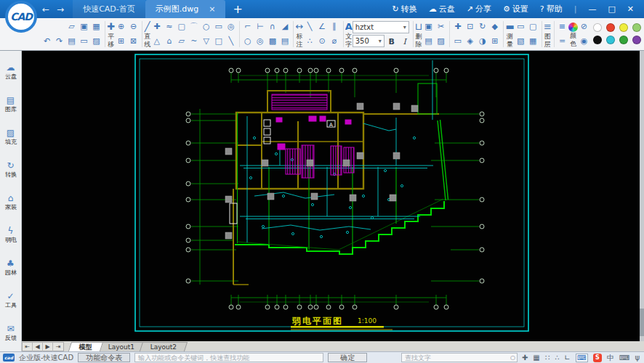 This screenshot has height=363, width=644. I want to click on dim-point-icon: ∴, so click(310, 41).